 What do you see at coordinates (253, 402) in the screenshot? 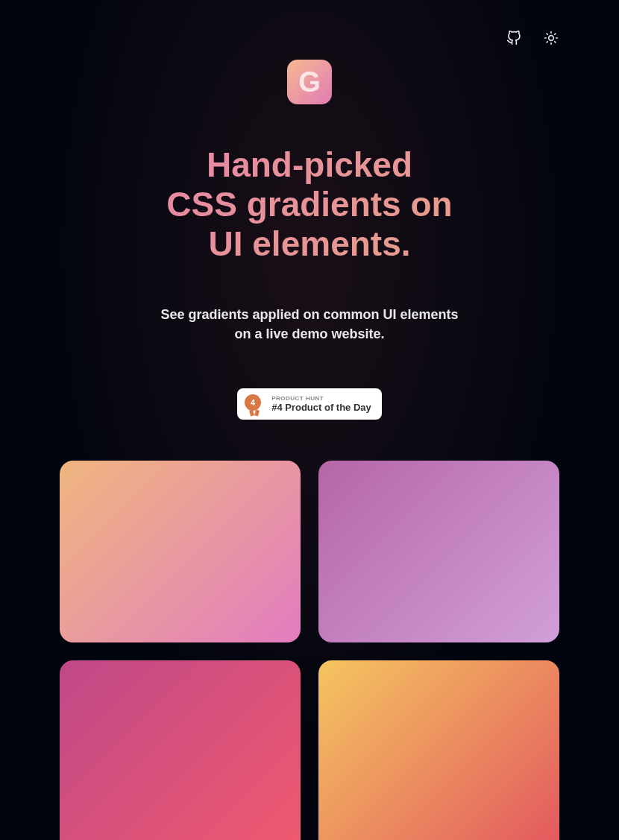
I see `medal-number: 4` at bounding box center [253, 402].